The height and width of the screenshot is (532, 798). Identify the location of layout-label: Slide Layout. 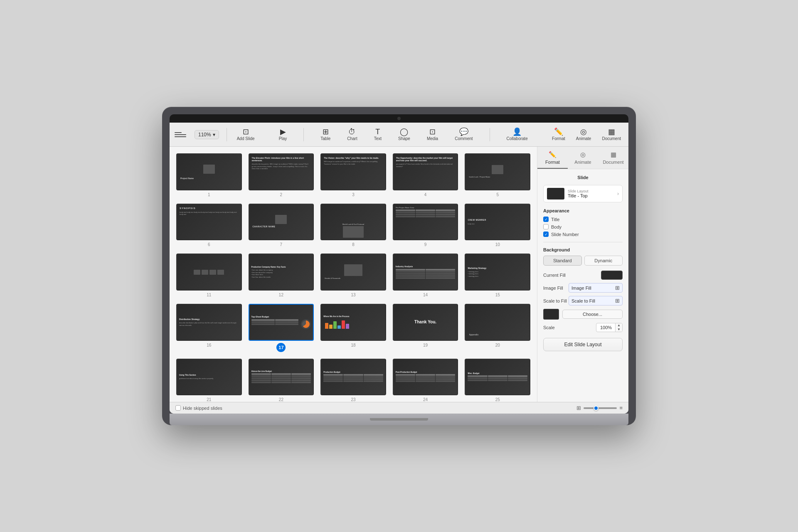
(593, 191).